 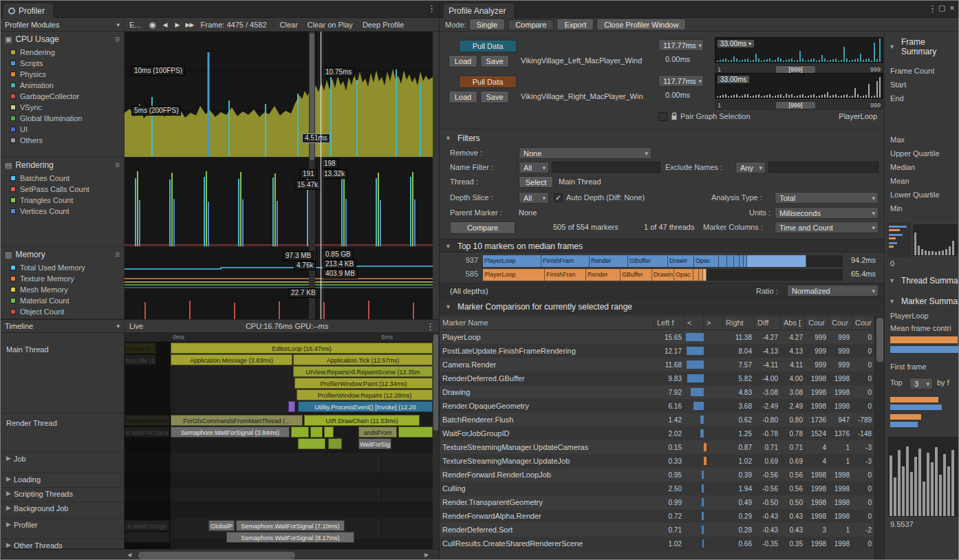 I want to click on column-header-abs-diff: Abs [, so click(x=793, y=323).